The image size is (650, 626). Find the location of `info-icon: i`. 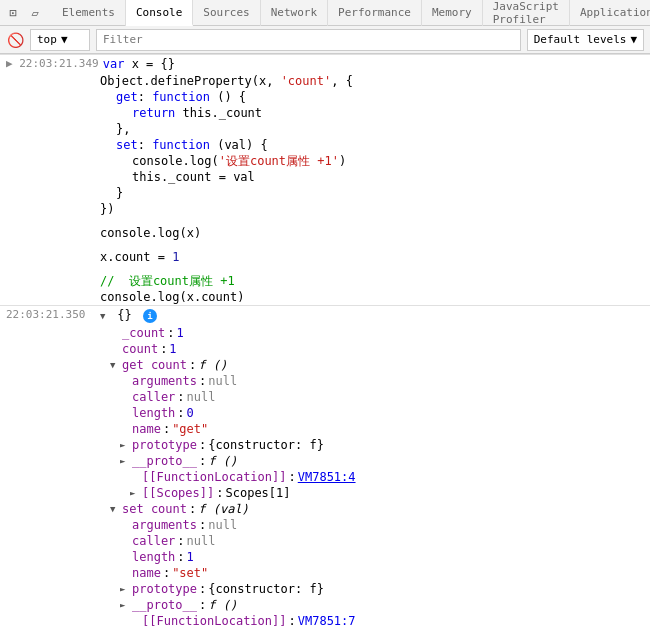

info-icon: i is located at coordinates (150, 316).